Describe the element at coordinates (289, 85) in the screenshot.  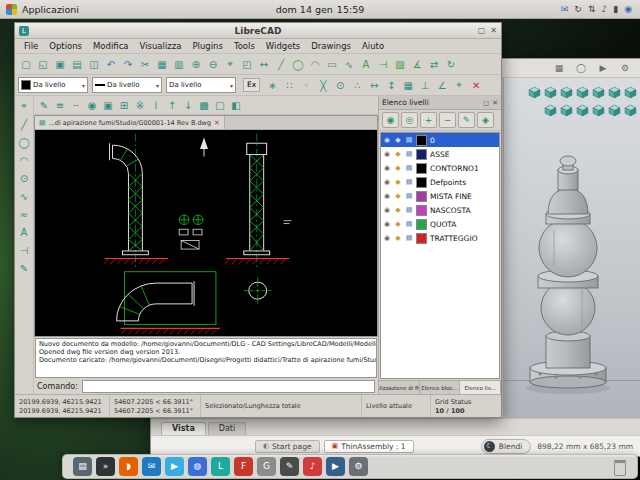
I see `snap-grid-icon: ∷` at that location.